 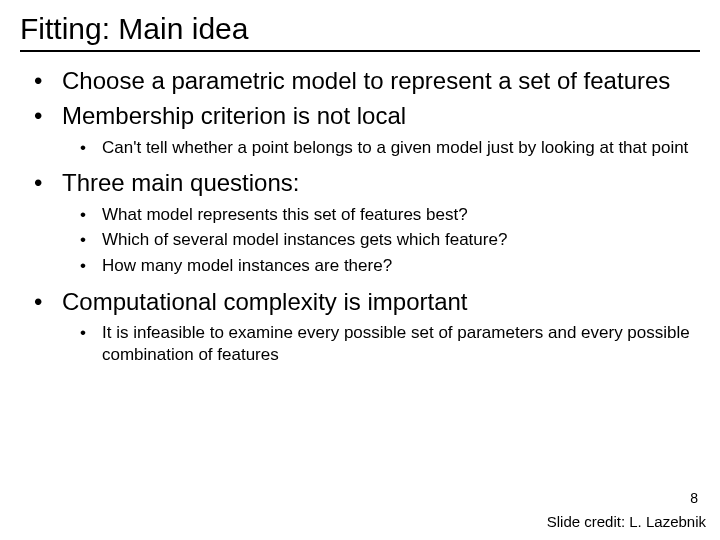 I want to click on bullet-text: What model represents this set of featur…, so click(x=401, y=215).